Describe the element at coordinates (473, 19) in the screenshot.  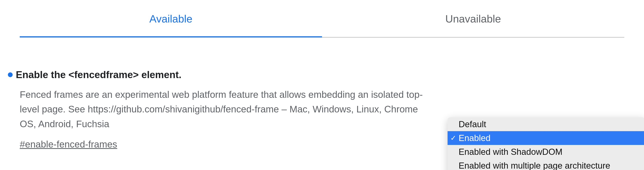
I see `tab-unavailable: Unavailable` at that location.